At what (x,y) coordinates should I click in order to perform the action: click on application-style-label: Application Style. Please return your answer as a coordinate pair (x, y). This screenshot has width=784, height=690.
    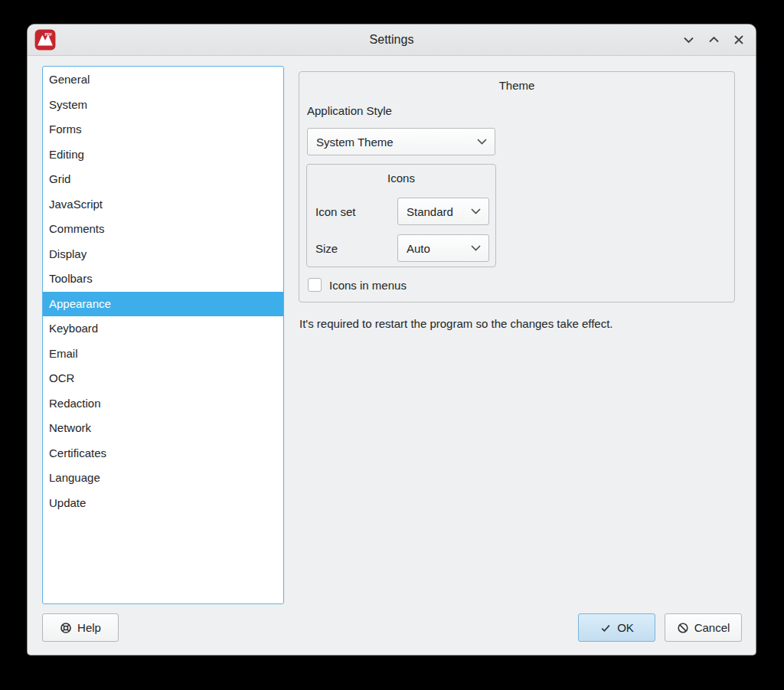
    Looking at the image, I should click on (349, 110).